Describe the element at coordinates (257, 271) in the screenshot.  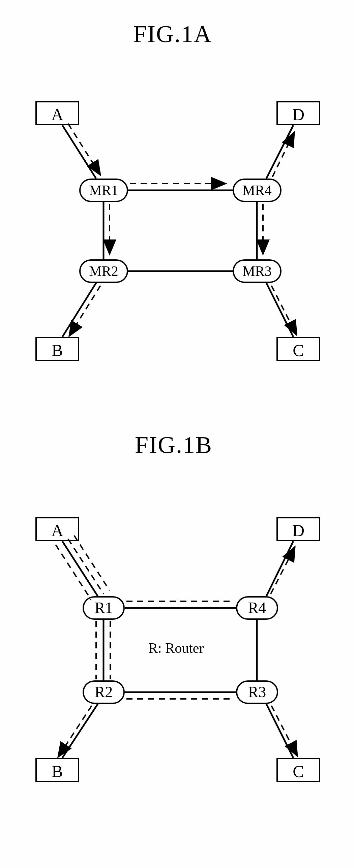
I see `router-mr3: MR3` at that location.